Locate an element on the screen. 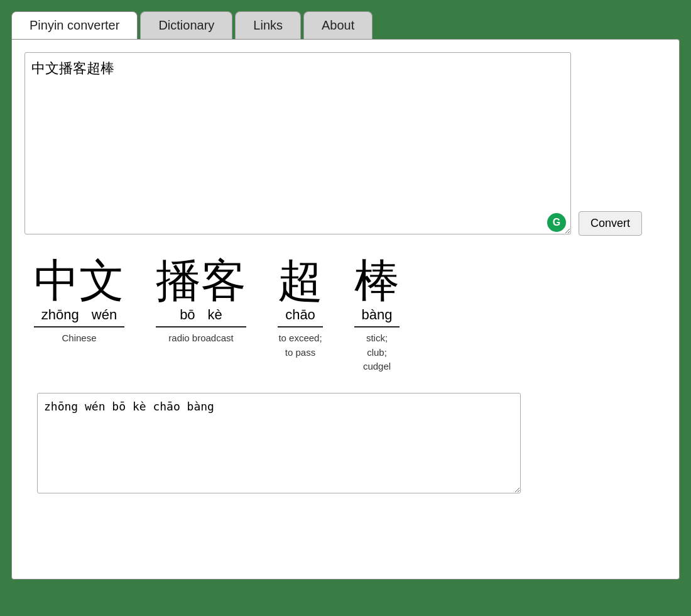 This screenshot has width=691, height=616. word-chars-zhongwen: 中 文 is located at coordinates (79, 280).